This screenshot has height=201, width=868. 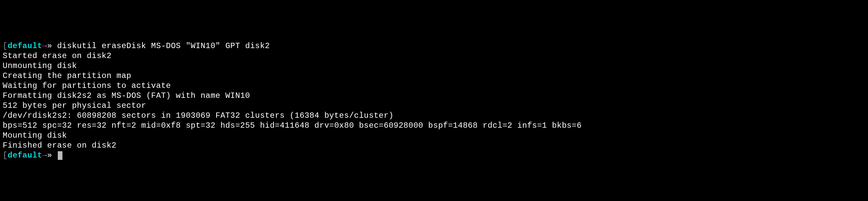 I want to click on command-line: [default→» diskutil eraseDisk MS-DOS "WI…, so click(x=434, y=46).